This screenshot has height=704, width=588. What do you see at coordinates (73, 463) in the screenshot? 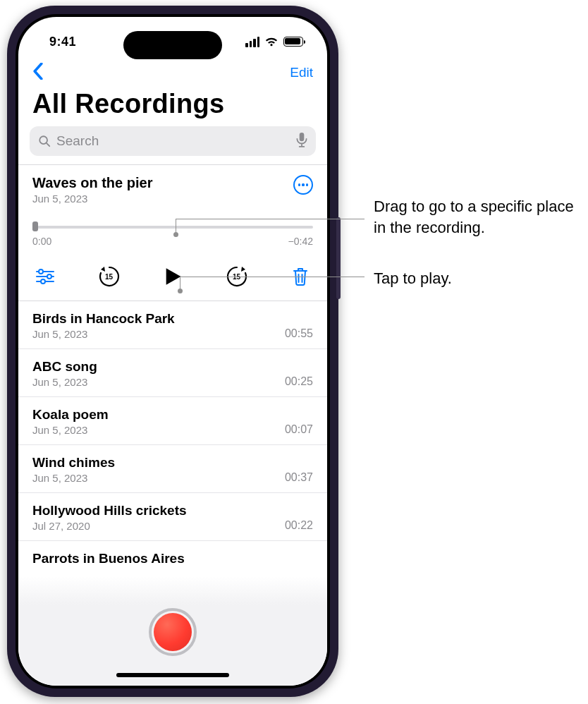
I see `item-title: Wind chimes` at bounding box center [73, 463].